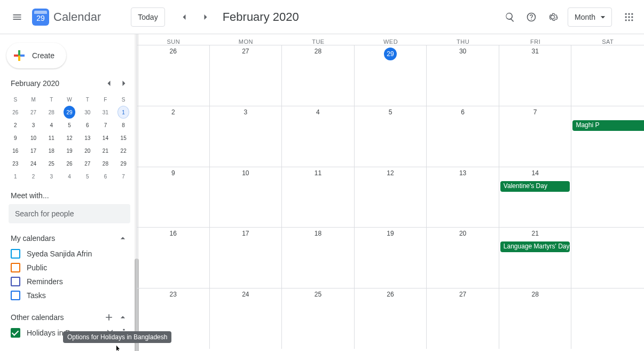 This screenshot has width=644, height=351. I want to click on mini-day: 30, so click(88, 112).